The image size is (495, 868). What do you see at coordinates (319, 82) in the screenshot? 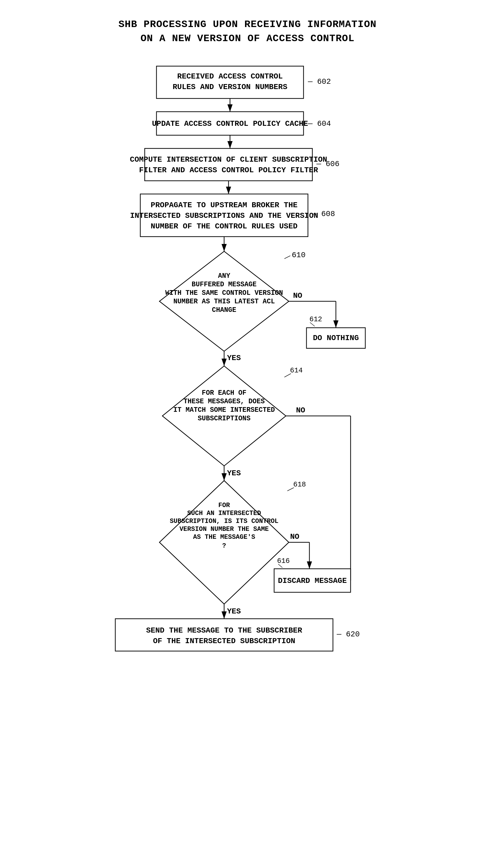
I see `svg-text: — 602` at bounding box center [319, 82].